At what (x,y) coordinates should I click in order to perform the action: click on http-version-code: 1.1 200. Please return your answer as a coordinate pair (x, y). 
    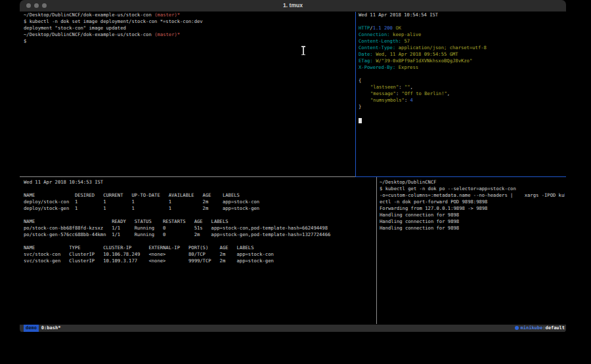
    Looking at the image, I should click on (383, 28).